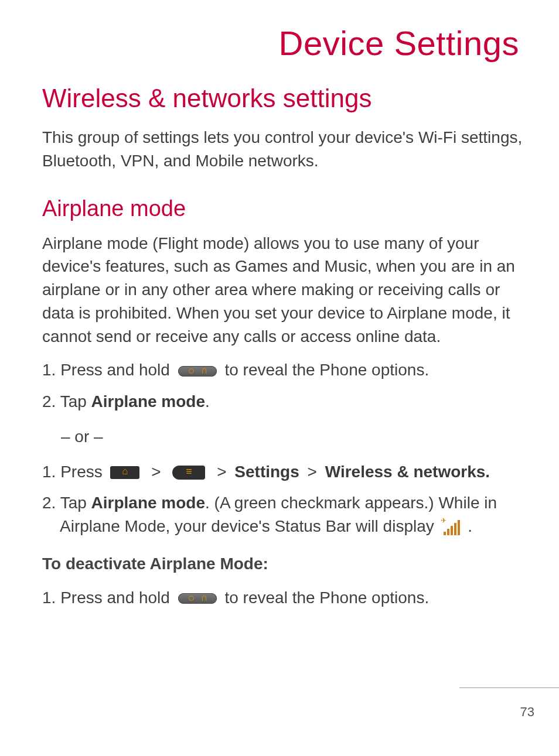 The image size is (559, 756). What do you see at coordinates (283, 515) in the screenshot?
I see `method-b-step-2: 2. Tap Airplane mode. (A green checkmark…` at bounding box center [283, 515].